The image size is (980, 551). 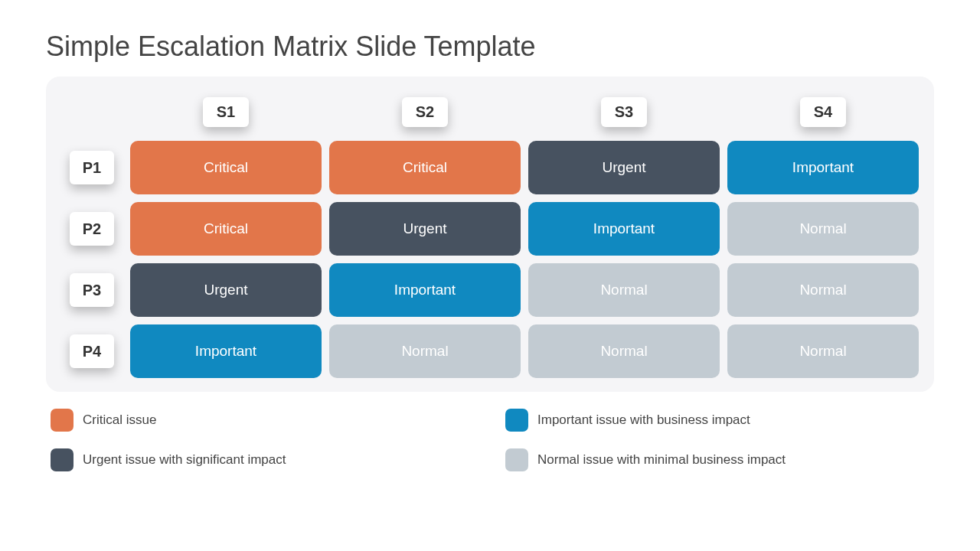 What do you see at coordinates (226, 351) in the screenshot?
I see `cell-p4-s1: Important` at bounding box center [226, 351].